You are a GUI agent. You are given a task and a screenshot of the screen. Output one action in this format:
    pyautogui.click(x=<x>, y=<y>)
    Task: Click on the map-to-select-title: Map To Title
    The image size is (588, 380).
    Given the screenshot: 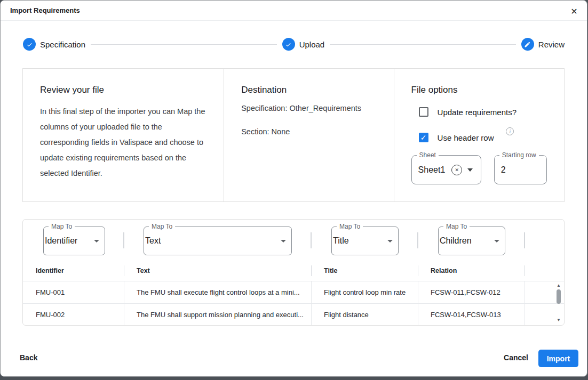 What is the action you would take?
    pyautogui.click(x=365, y=241)
    